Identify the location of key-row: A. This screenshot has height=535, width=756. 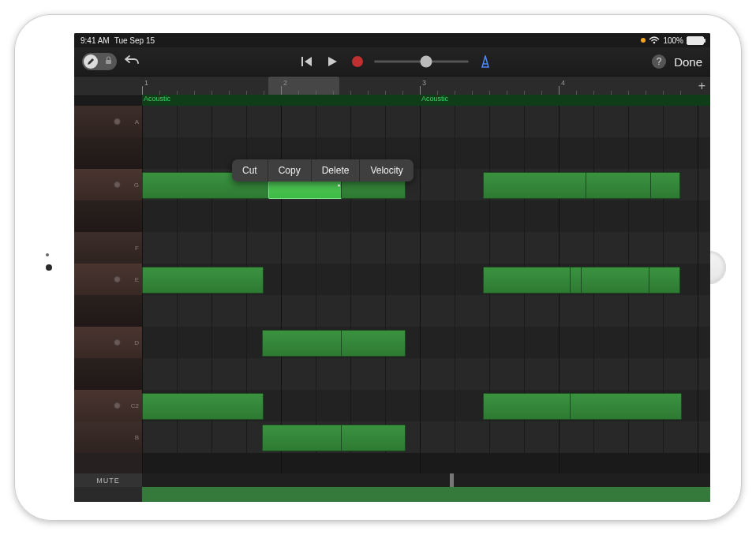
(108, 122).